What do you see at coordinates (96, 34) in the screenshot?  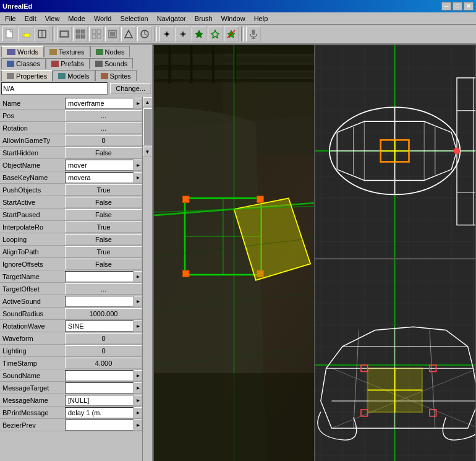 I see `toolbar-btn6` at bounding box center [96, 34].